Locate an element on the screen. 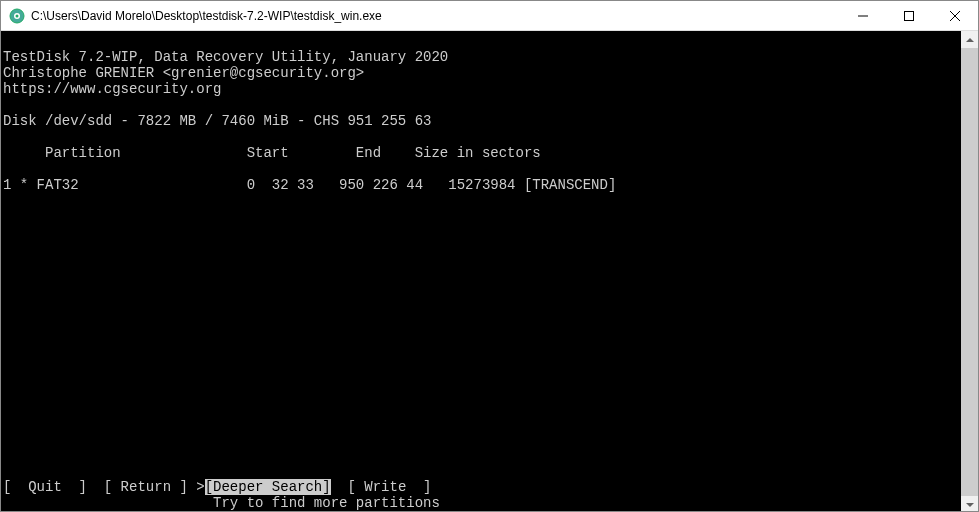 Image resolution: width=979 pixels, height=512 pixels. minimize-button is located at coordinates (863, 16).